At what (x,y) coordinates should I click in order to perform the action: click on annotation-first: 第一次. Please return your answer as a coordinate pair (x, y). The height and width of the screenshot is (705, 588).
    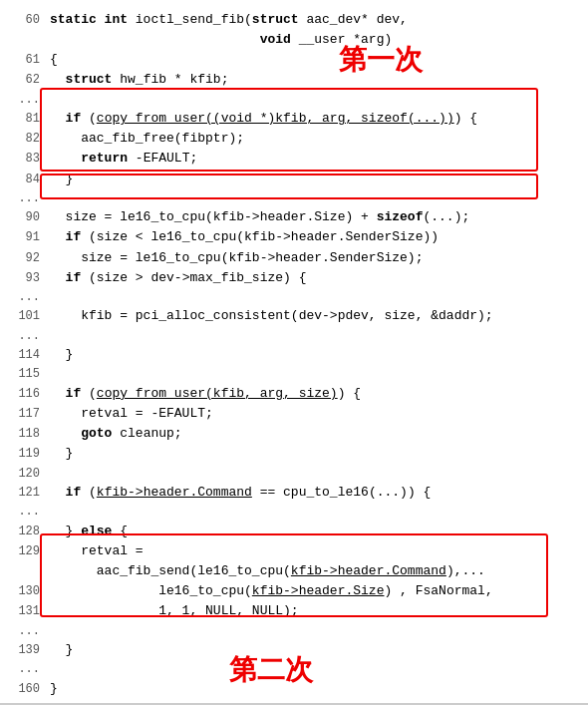
    Looking at the image, I should click on (381, 60).